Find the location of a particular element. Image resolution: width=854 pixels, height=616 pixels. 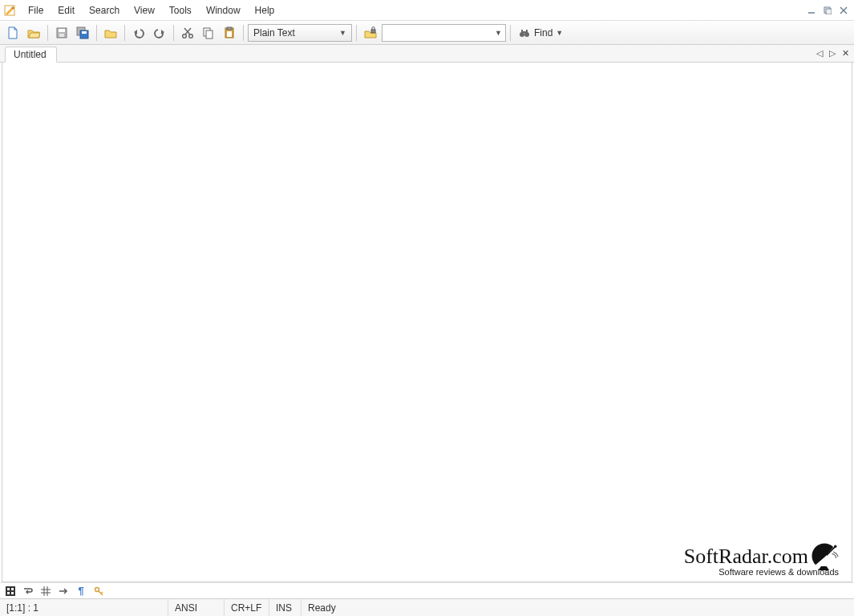

pilcrow-icon: ¶ is located at coordinates (81, 591).